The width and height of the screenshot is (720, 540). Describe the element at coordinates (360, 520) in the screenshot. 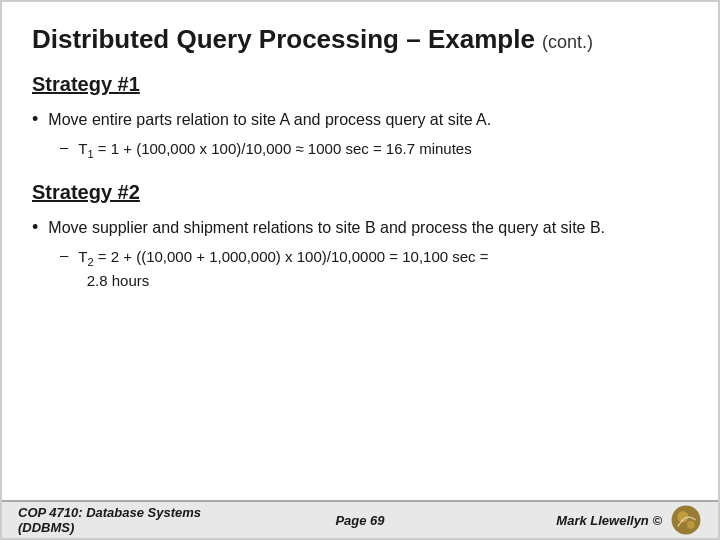

I see `footer-center: Page 69` at that location.